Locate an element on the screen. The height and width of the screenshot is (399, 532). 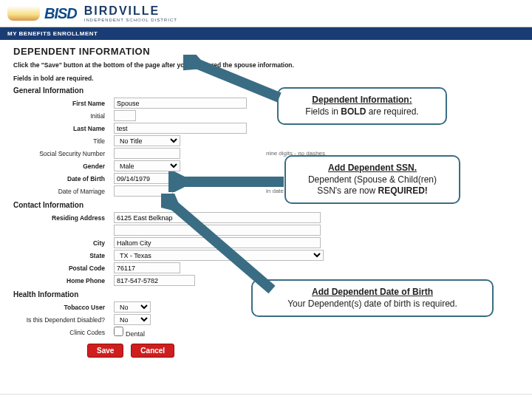
header-bar: BISD BIRDVILLE INDEPENDENT SCHOOL DISTRI… is located at coordinates (266, 13).